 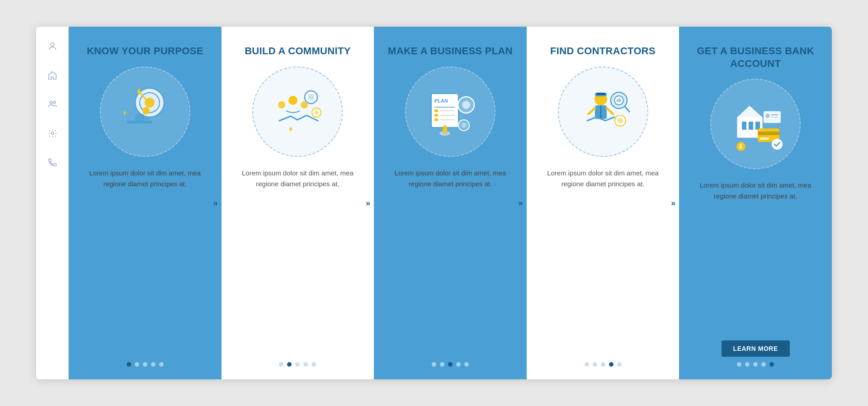 I want to click on learn-more-button: LEARN MORE, so click(x=756, y=349).